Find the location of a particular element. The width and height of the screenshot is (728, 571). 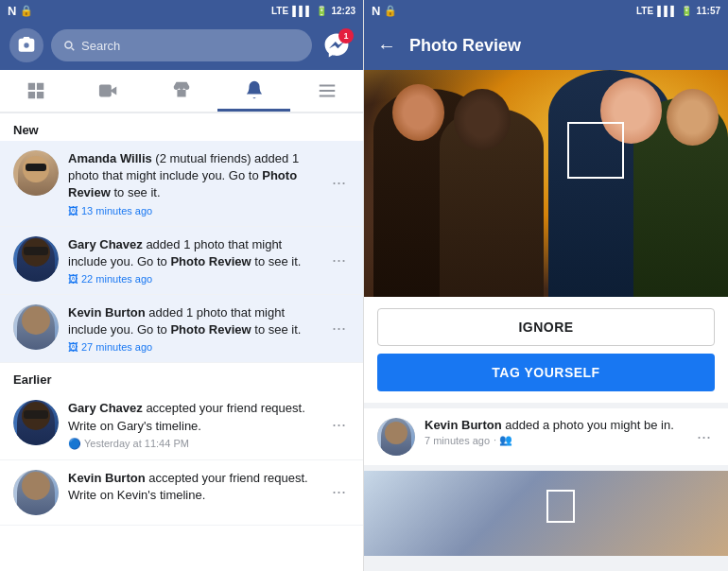

nav-item-menu is located at coordinates (327, 91).